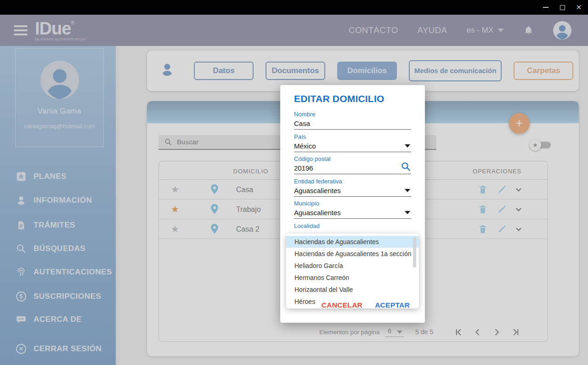 The image size is (588, 365). What do you see at coordinates (353, 181) in the screenshot?
I see `field-label: Entidad federativa` at bounding box center [353, 181].